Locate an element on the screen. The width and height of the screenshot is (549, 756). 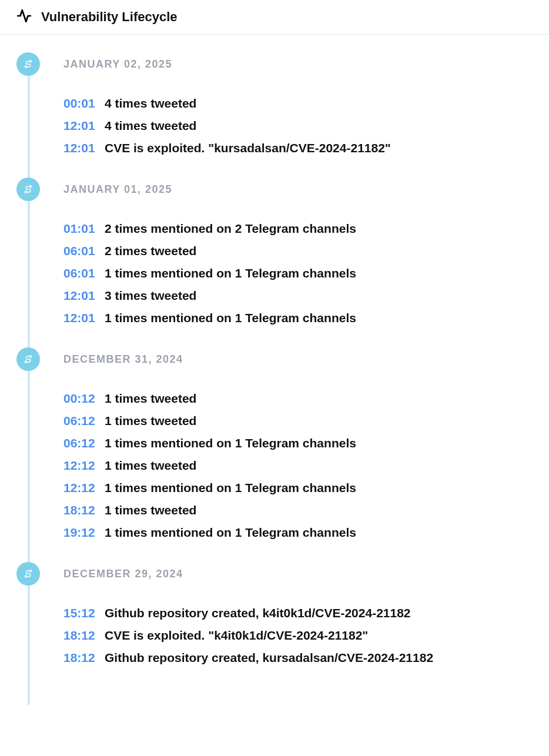
timeline-event: 06:012 times tweeted is located at coordinates (298, 251).